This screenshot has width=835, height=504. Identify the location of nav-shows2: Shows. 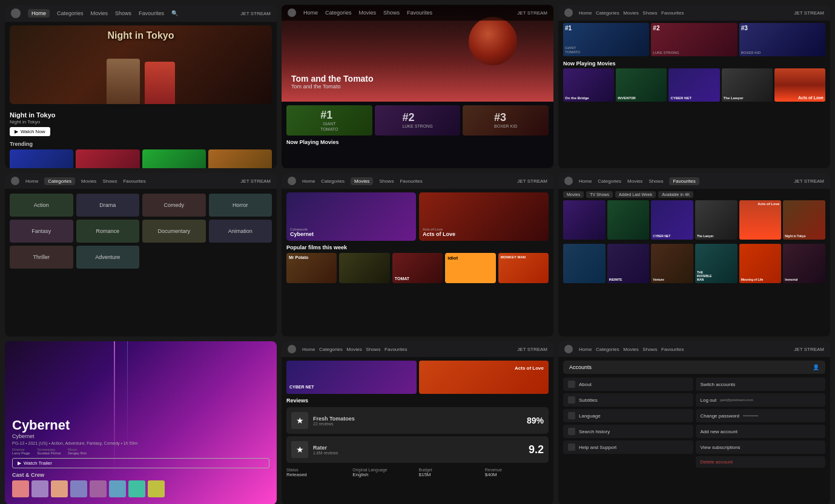
(391, 13).